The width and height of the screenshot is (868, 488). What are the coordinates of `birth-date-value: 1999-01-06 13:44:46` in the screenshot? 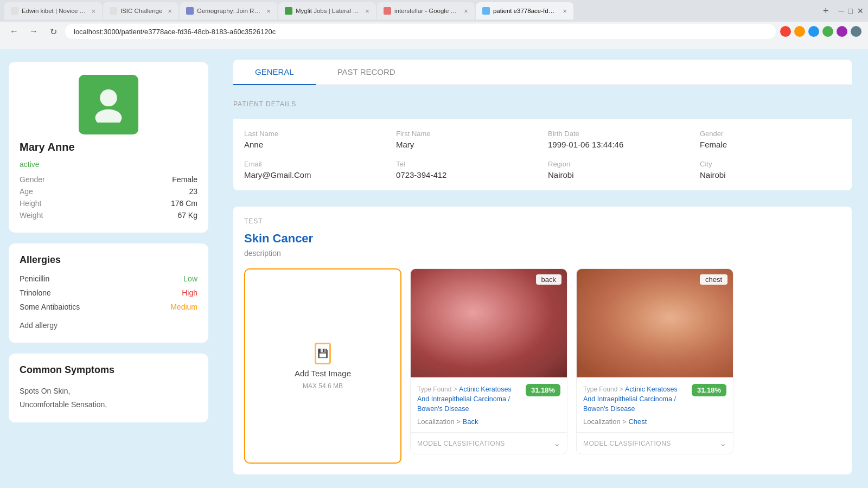 It's located at (618, 144).